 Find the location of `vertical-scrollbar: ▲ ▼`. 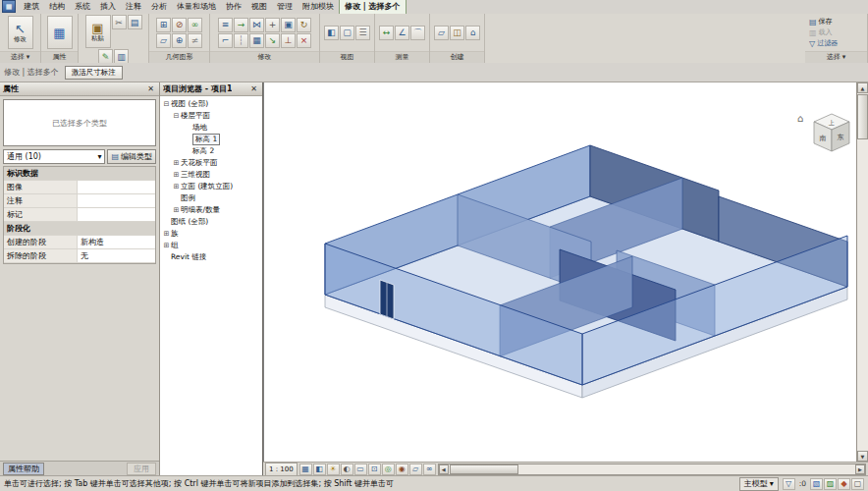

vertical-scrollbar: ▲ ▼ is located at coordinates (862, 272).